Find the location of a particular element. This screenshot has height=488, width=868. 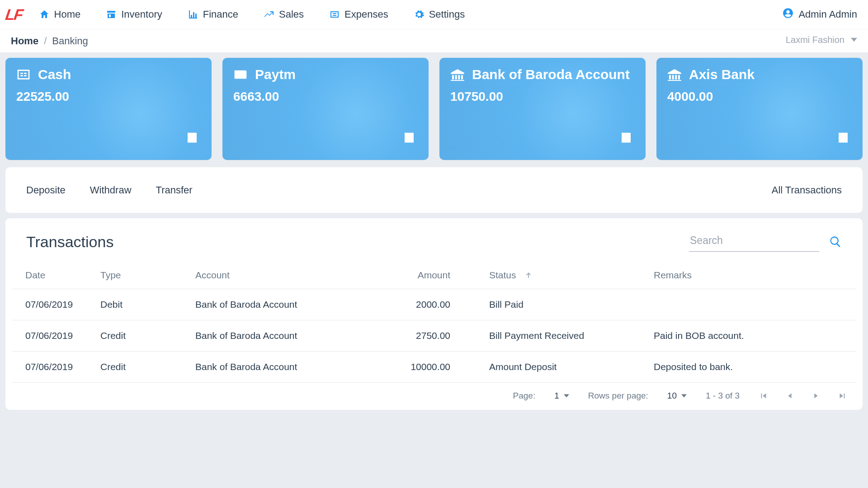

sort-asc-icon is located at coordinates (528, 276).